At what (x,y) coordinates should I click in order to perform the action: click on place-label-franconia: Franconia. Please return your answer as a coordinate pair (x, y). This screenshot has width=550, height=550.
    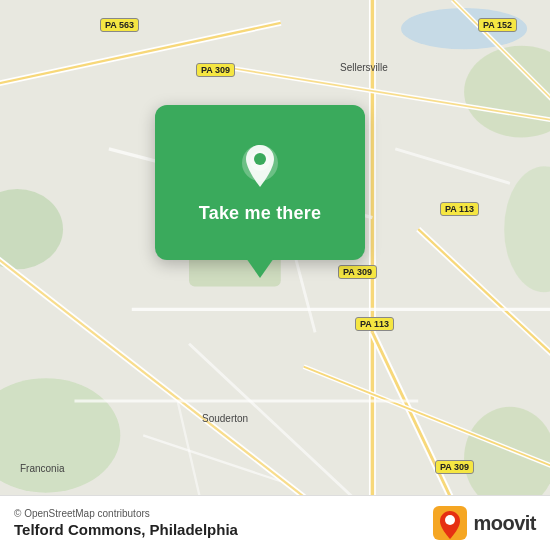
    Looking at the image, I should click on (42, 468).